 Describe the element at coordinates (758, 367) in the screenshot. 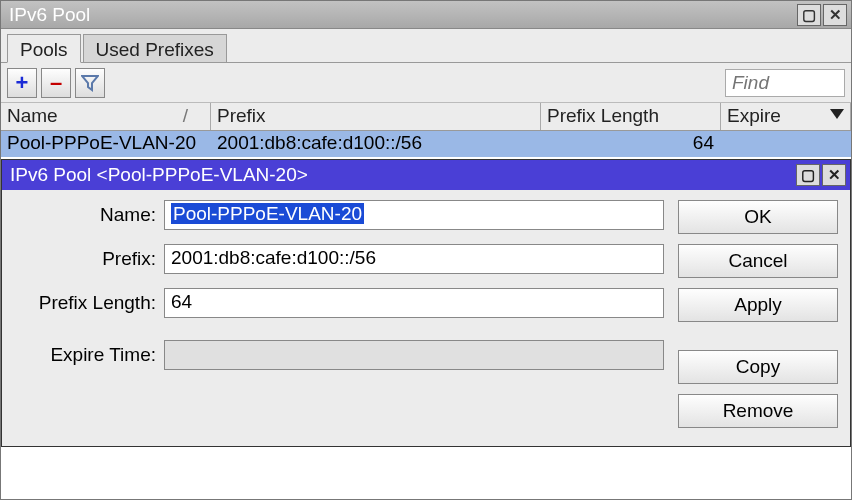

I see `copy-button: Copy` at that location.